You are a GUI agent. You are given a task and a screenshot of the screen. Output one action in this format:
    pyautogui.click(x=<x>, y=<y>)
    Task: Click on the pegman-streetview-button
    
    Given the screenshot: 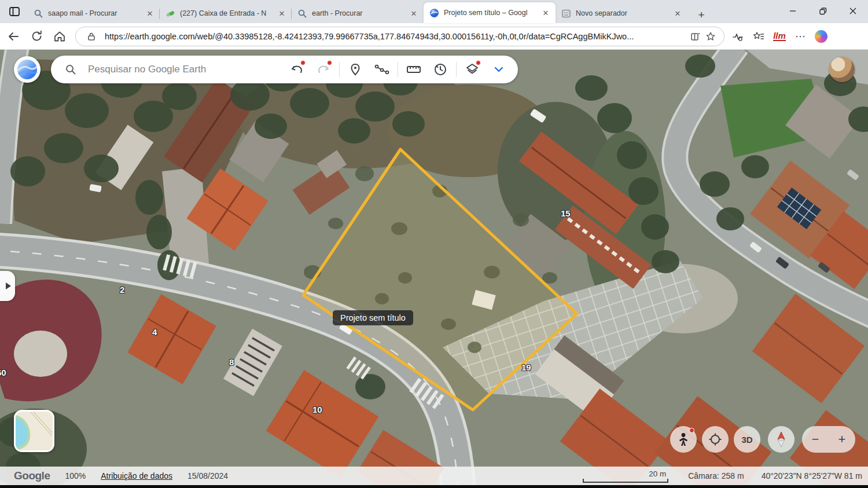 What is the action you would take?
    pyautogui.click(x=683, y=439)
    